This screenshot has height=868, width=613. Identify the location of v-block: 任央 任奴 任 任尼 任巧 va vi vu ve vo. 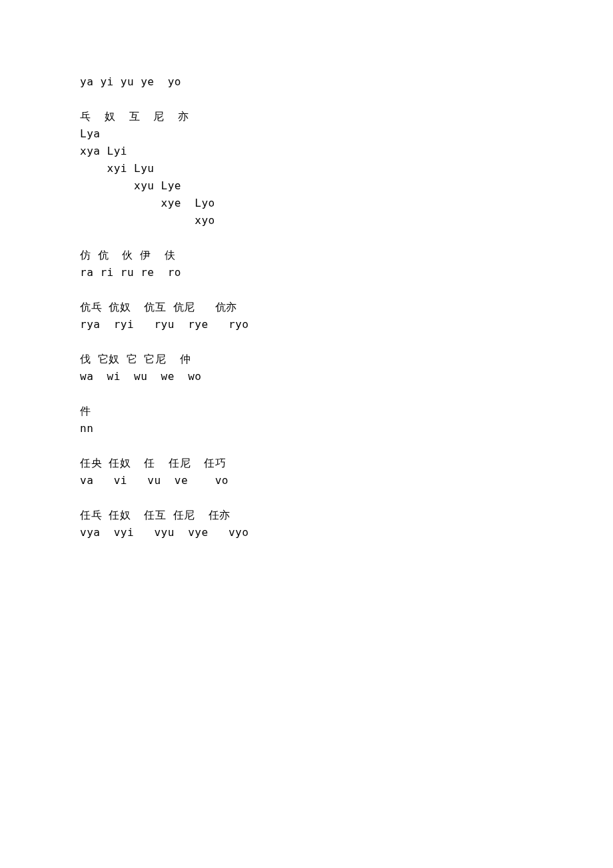
(346, 472).